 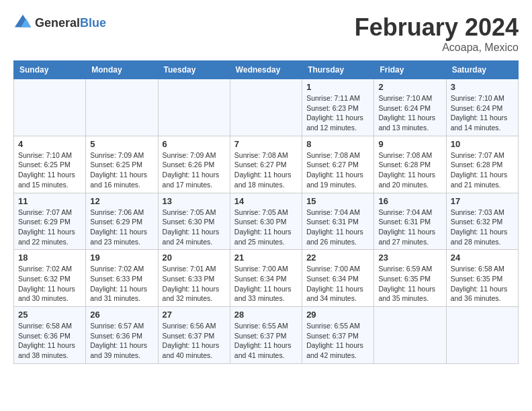 I want to click on day-info: Sunrise: 7:10 AM Sunset: 6:25 PM Dayligh…, so click(x=50, y=171).